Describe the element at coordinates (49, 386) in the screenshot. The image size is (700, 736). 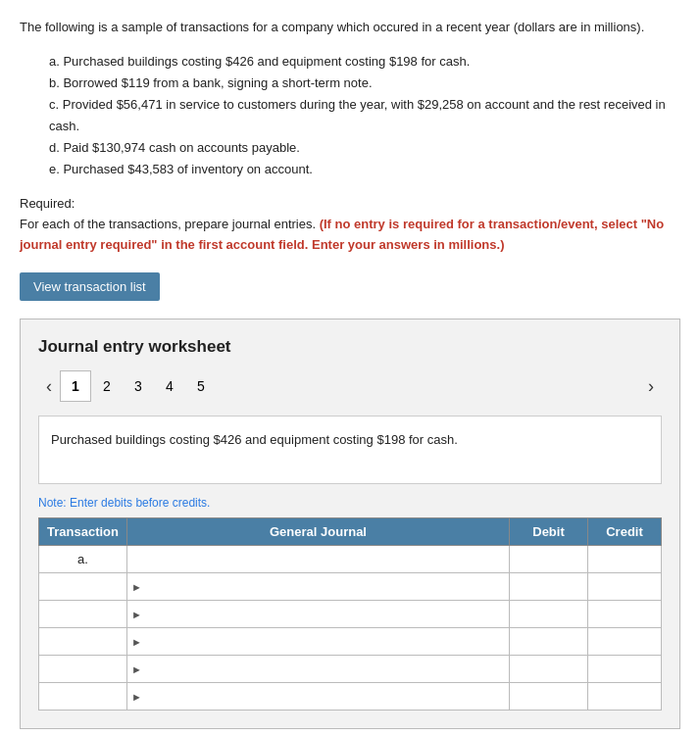
I see `prev-page-button: ‹` at that location.